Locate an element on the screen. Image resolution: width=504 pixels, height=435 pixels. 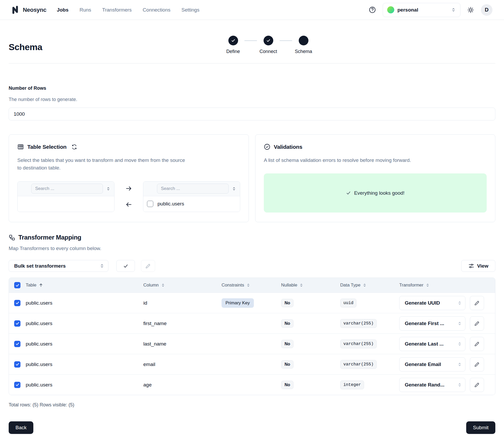
select-all-checkbox is located at coordinates (17, 285).